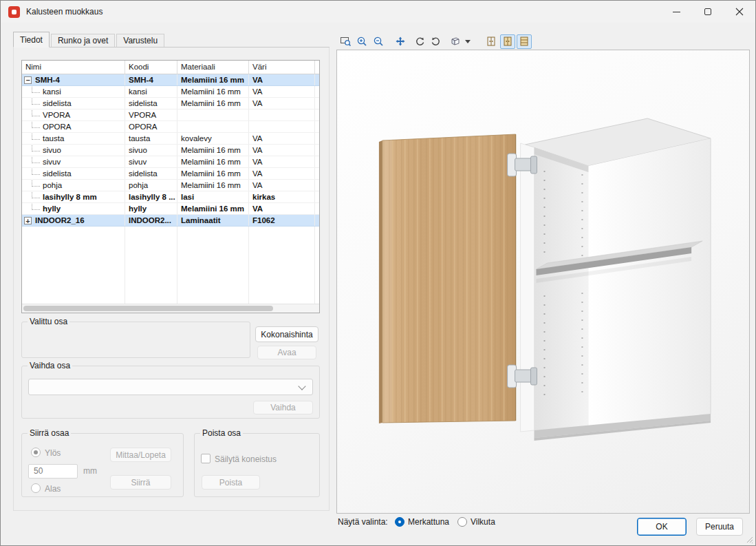 This screenshot has width=756, height=546. I want to click on column-header-vari: Väri, so click(282, 67).